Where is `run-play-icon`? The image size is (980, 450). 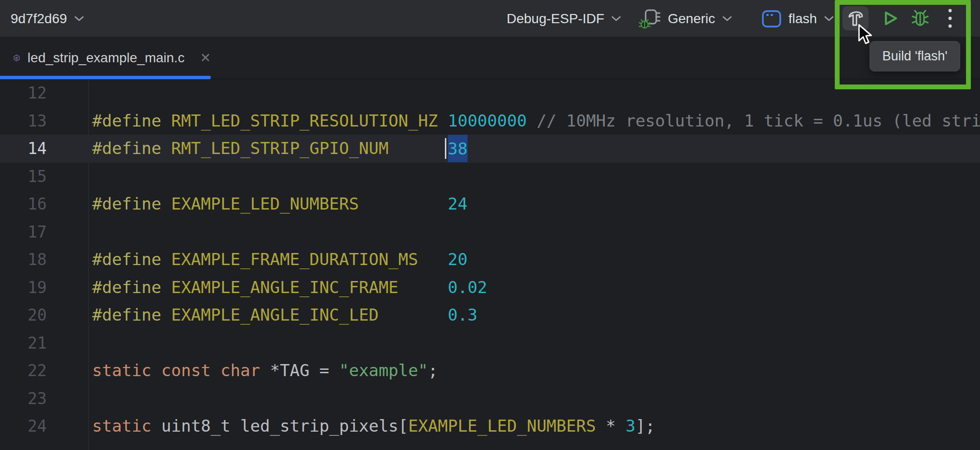 run-play-icon is located at coordinates (890, 18).